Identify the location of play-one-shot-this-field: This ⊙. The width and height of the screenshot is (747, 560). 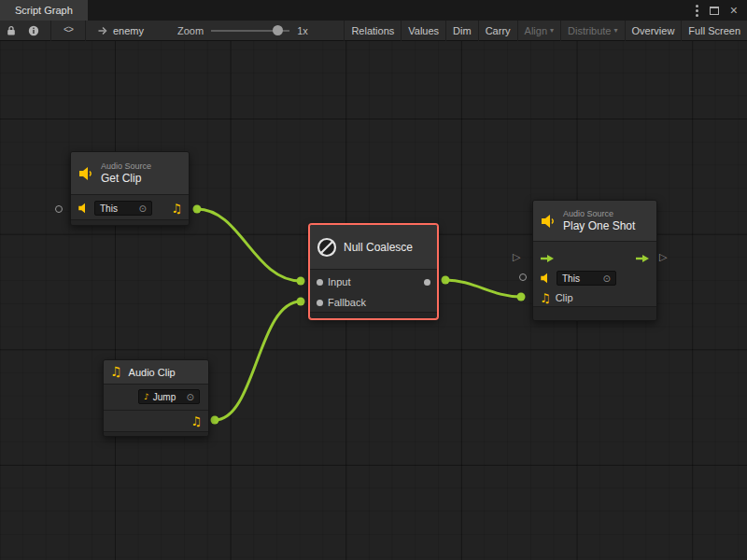
(586, 278).